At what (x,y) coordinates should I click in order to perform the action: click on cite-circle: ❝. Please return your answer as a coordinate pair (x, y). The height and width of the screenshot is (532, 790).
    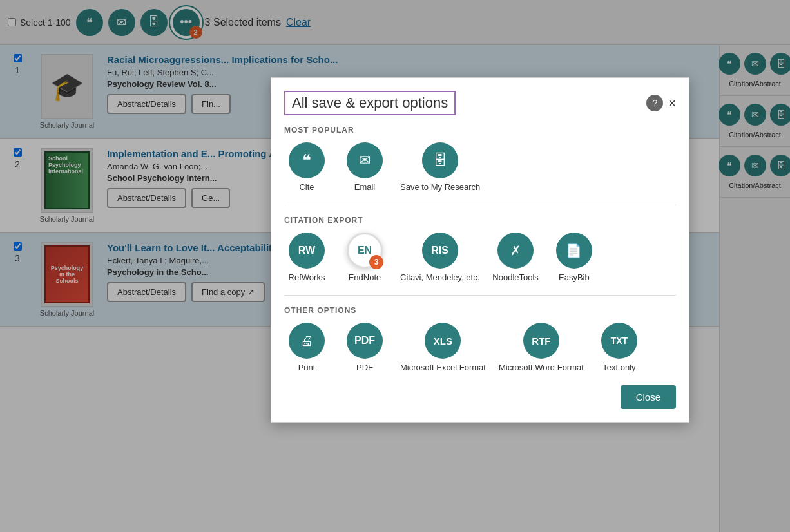
    Looking at the image, I should click on (307, 160).